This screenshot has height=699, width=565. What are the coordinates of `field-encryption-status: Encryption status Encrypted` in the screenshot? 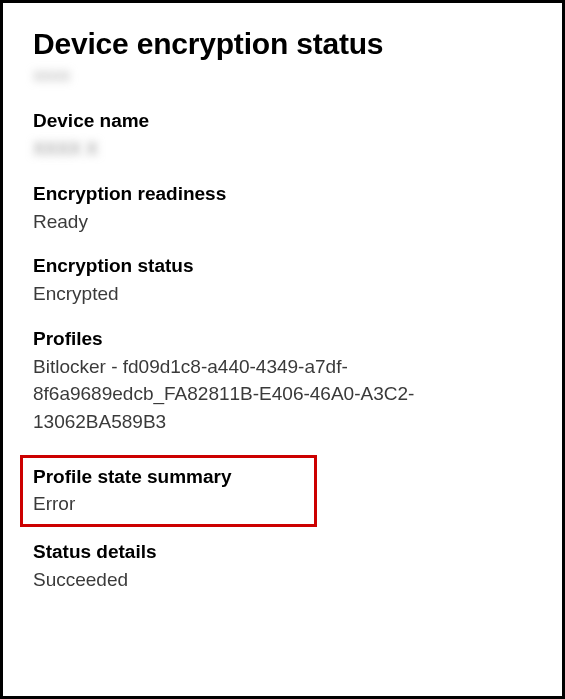 It's located at (282, 282).